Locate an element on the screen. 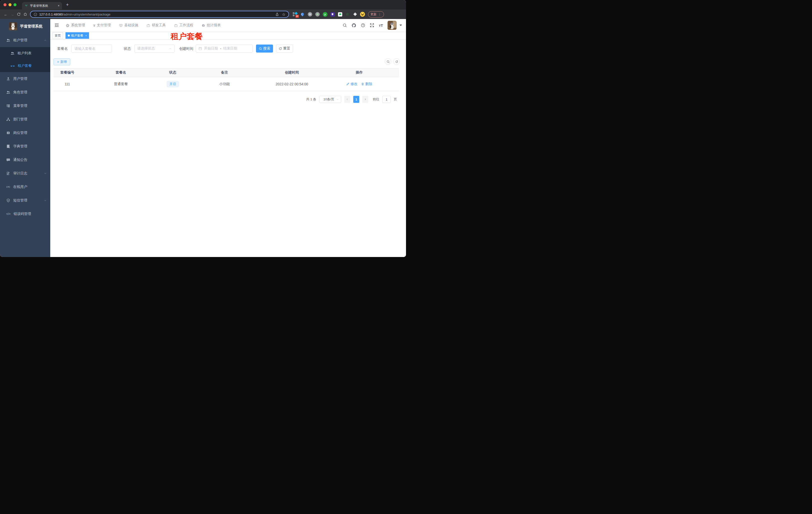 The height and width of the screenshot is (514, 812). home-icon is located at coordinates (25, 14).